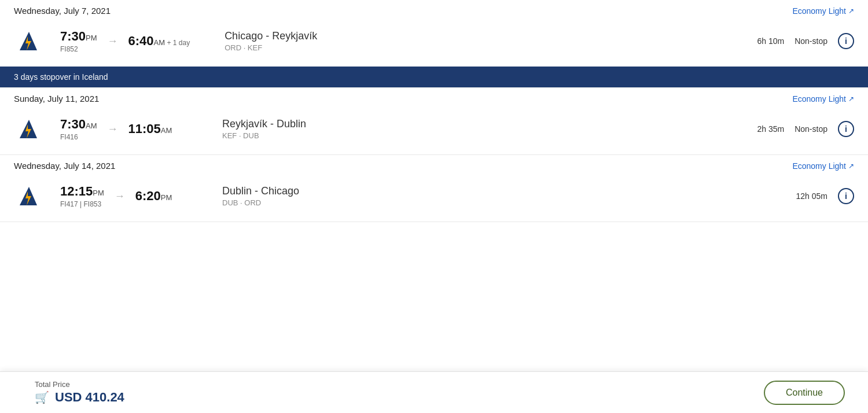 This screenshot has height=413, width=868. Describe the element at coordinates (150, 129) in the screenshot. I see `arrive-time-1: 11:05AM` at that location.